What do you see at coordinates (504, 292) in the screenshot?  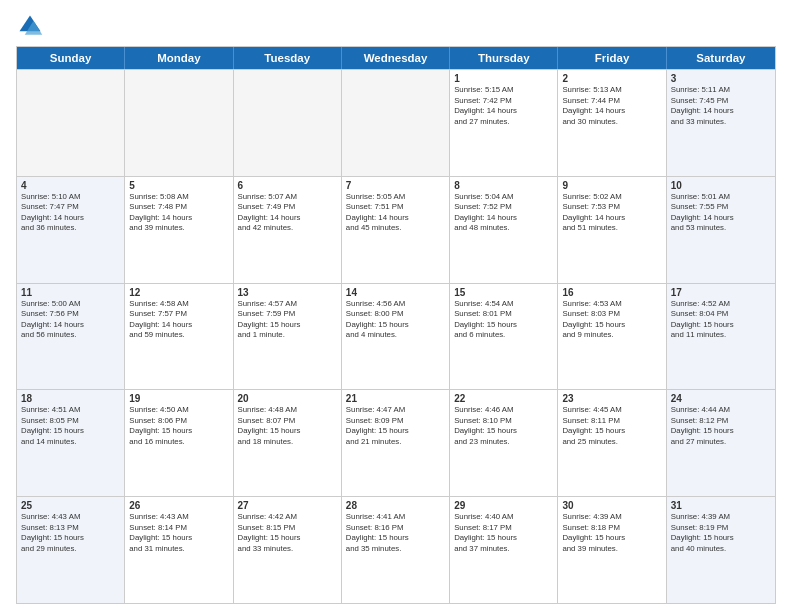 I see `day-number: 15` at bounding box center [504, 292].